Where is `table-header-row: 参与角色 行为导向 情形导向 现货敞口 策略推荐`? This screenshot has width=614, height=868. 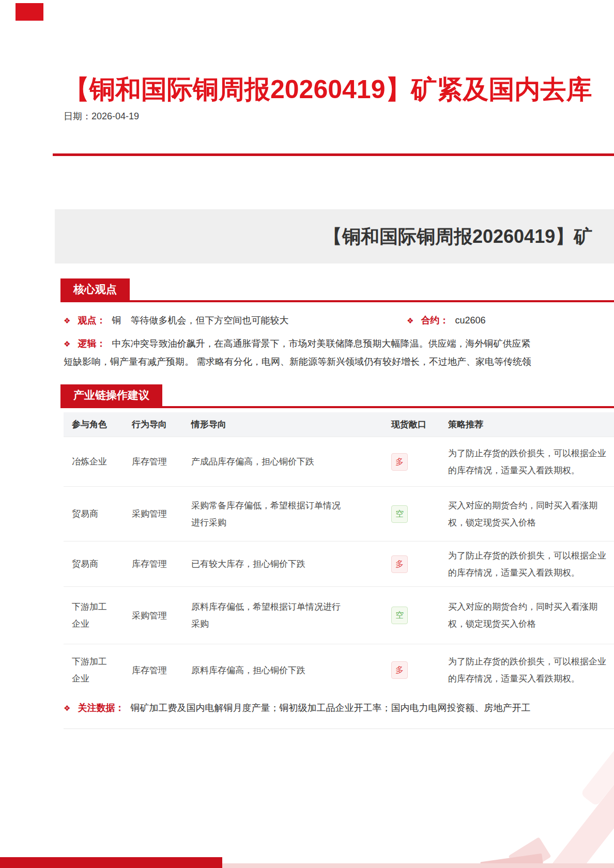
table-header-row: 参与角色 行为导向 情形导向 现货敞口 策略推荐 is located at coordinates (339, 425).